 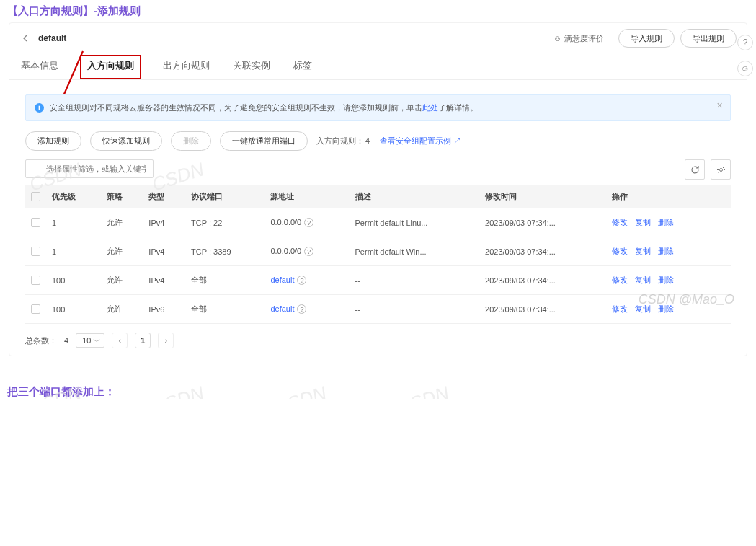 What do you see at coordinates (225, 309) in the screenshot?
I see `cell-port: 全部` at bounding box center [225, 309].